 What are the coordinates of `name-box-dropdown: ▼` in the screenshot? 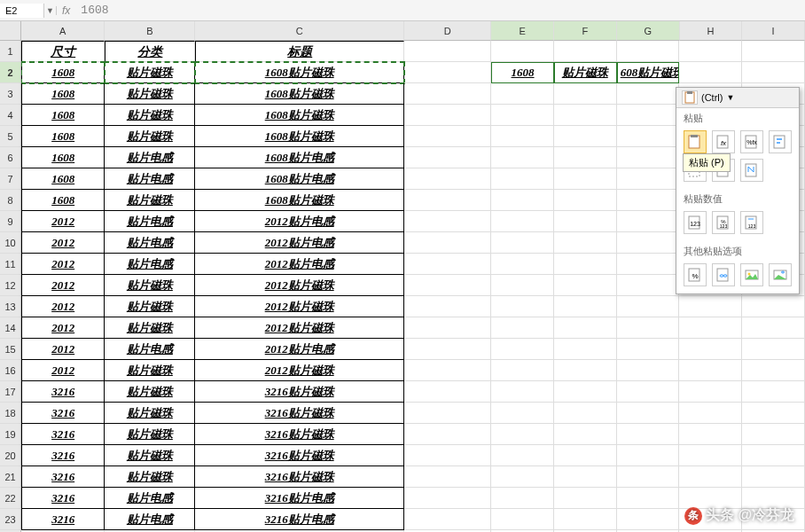 It's located at (51, 11).